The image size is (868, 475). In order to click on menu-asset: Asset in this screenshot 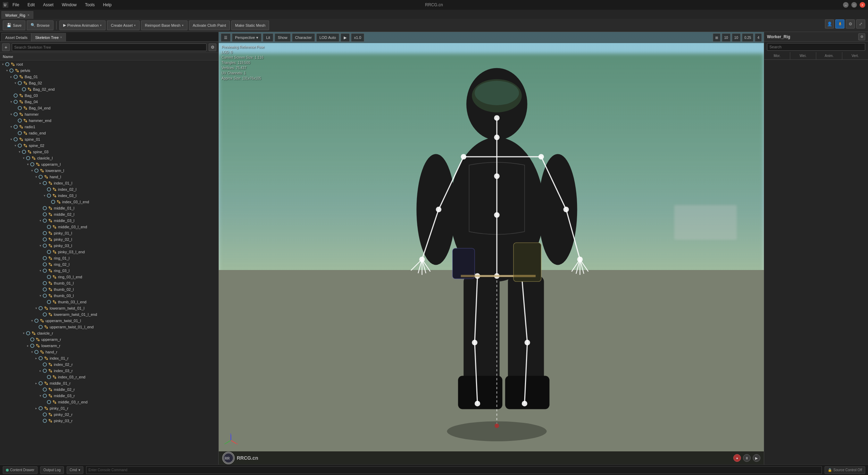, I will do `click(48, 5)`.